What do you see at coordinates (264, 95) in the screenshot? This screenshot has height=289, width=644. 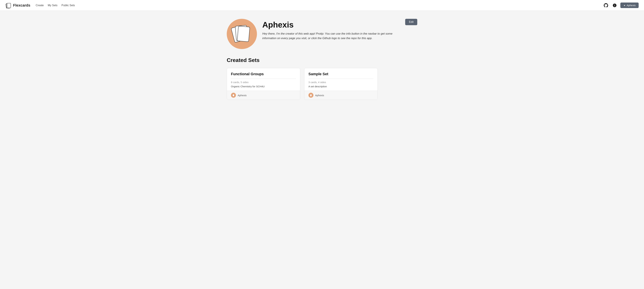 I see `set-card-footer-1: Aphexis` at bounding box center [264, 95].